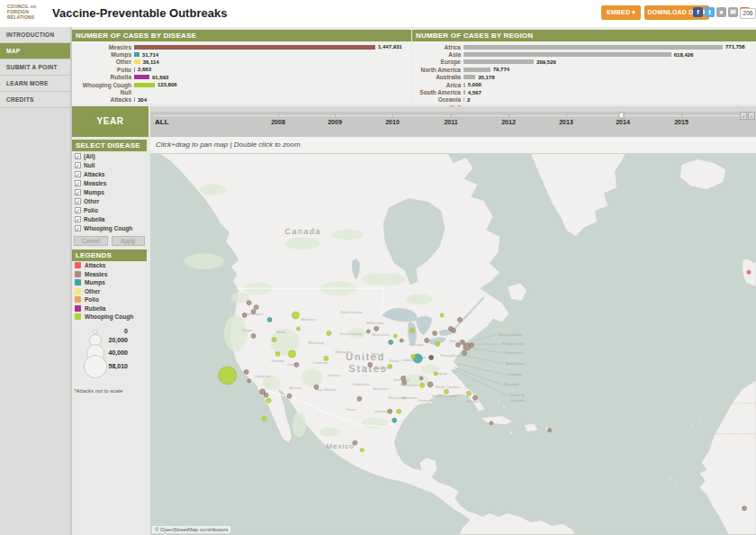 The image size is (756, 535). I want to click on cancel-button: Cancel, so click(91, 241).